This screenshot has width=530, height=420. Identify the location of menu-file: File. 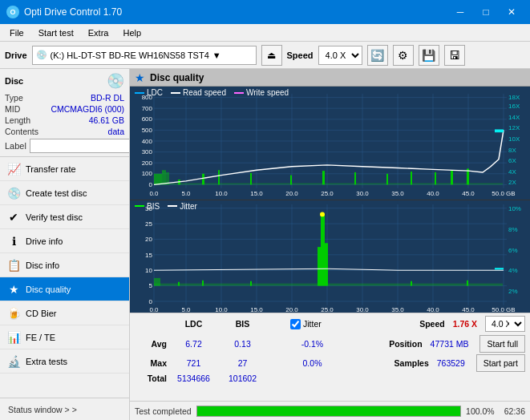
(17, 33).